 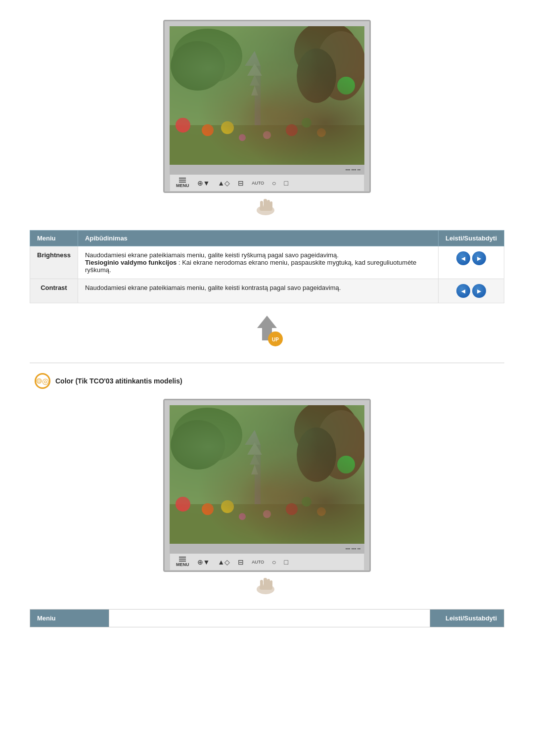 What do you see at coordinates (267, 263) in the screenshot?
I see `table-row-brightness: Brightness Naudodamiesi ekrane pateikiam…` at bounding box center [267, 263].